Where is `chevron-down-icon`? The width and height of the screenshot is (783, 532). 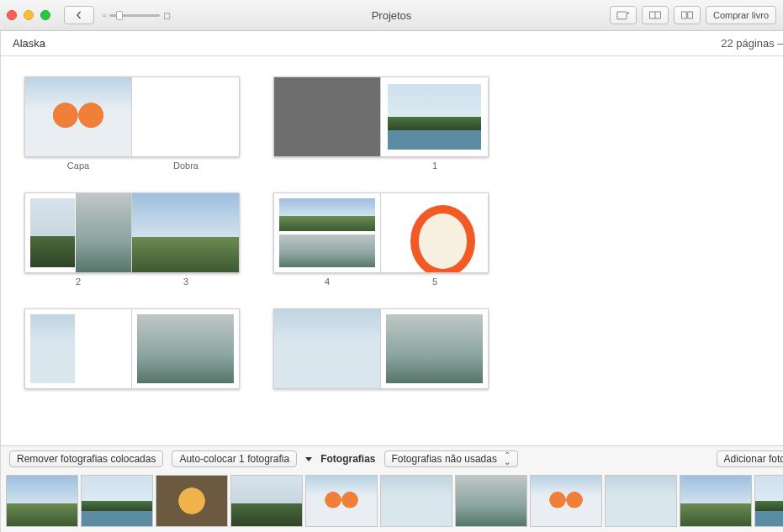
chevron-down-icon is located at coordinates (309, 459).